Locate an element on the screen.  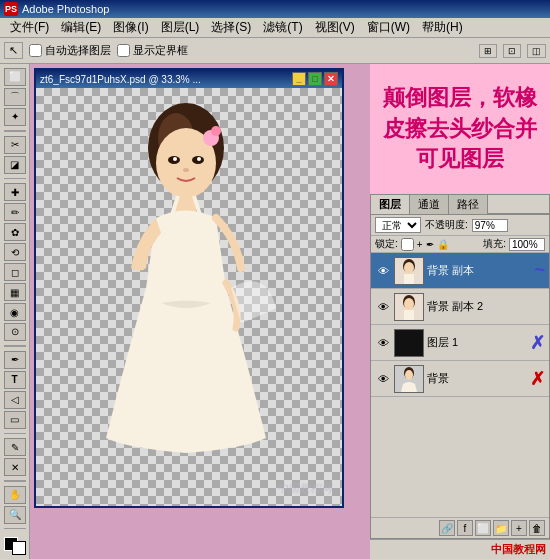
layers-lock: 锁定: + ✒ 🔒 填充: is located at coordinates (460, 244).